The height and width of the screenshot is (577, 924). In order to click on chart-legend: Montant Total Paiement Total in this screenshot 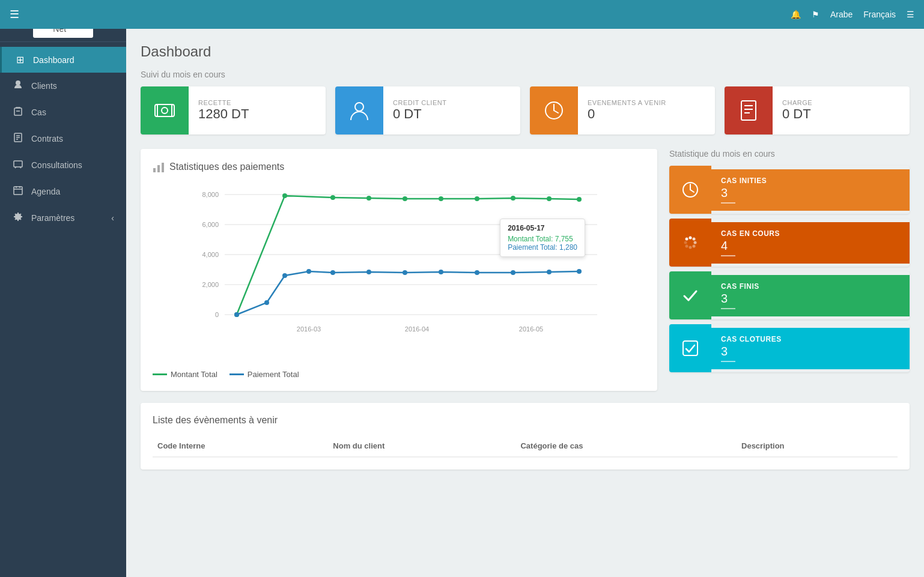, I will do `click(399, 375)`.